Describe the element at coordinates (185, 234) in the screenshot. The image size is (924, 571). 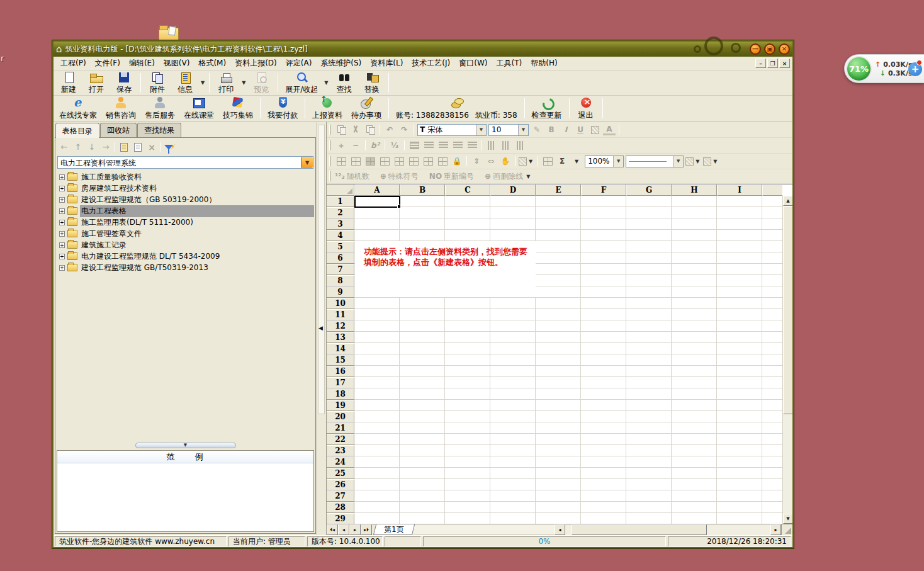
I see `tree-item-5: 施工管理签章文件` at that location.